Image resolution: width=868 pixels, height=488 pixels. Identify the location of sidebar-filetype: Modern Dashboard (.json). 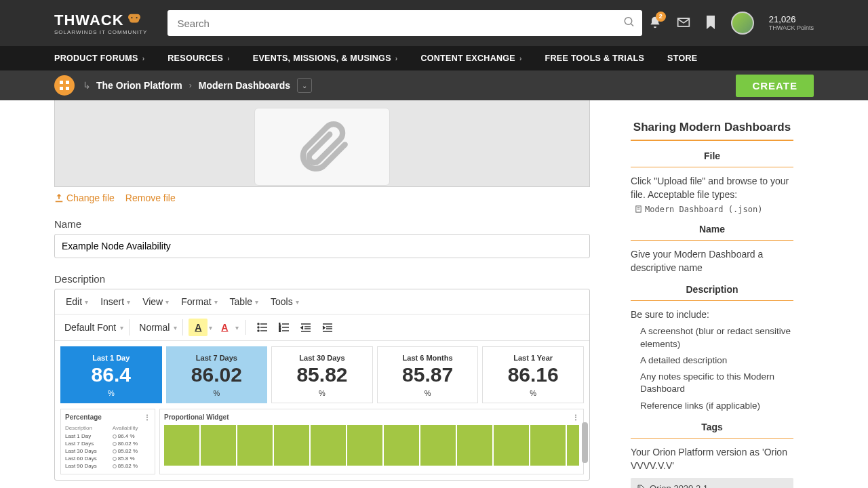
(712, 209).